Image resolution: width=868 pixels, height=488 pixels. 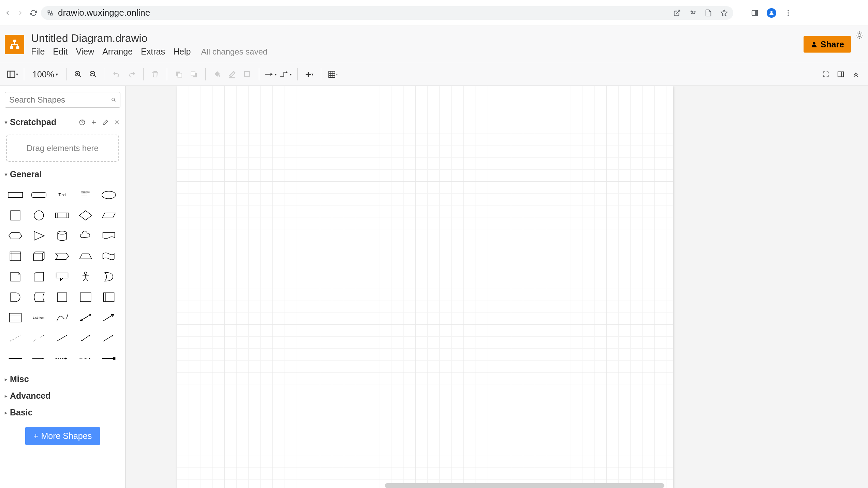 I want to click on format-panel-button, so click(x=841, y=74).